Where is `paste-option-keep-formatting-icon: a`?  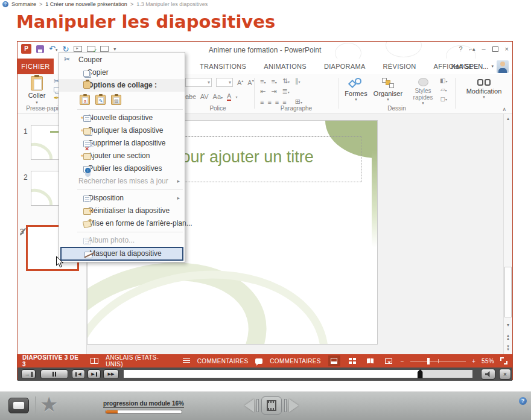
paste-option-keep-formatting-icon: a is located at coordinates (84, 100).